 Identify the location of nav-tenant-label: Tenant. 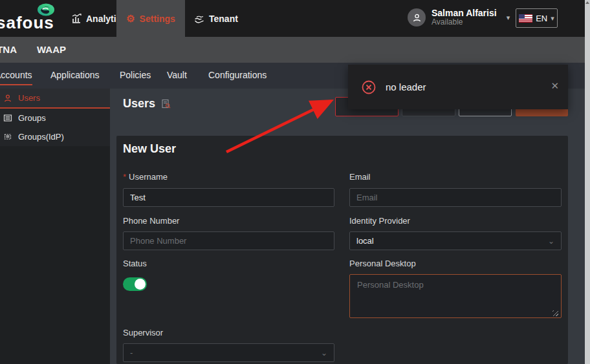
(224, 19).